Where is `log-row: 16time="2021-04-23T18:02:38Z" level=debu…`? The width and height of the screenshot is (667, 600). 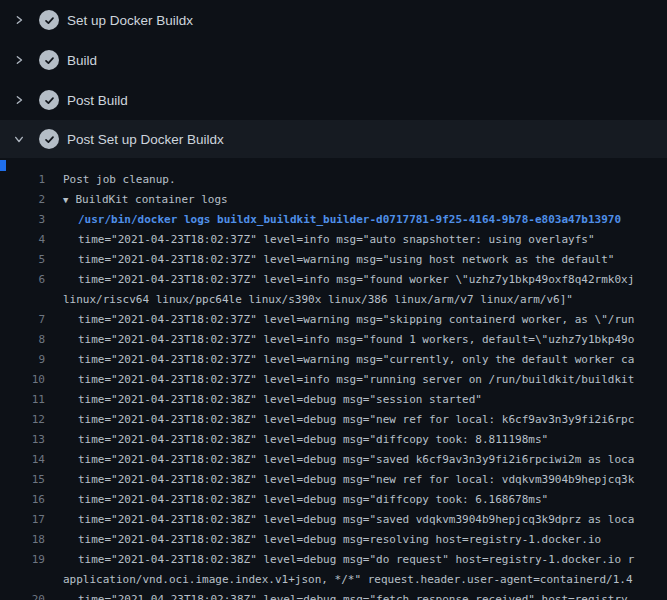
log-row: 16time="2021-04-23T18:02:38Z" level=debu… is located at coordinates (334, 500).